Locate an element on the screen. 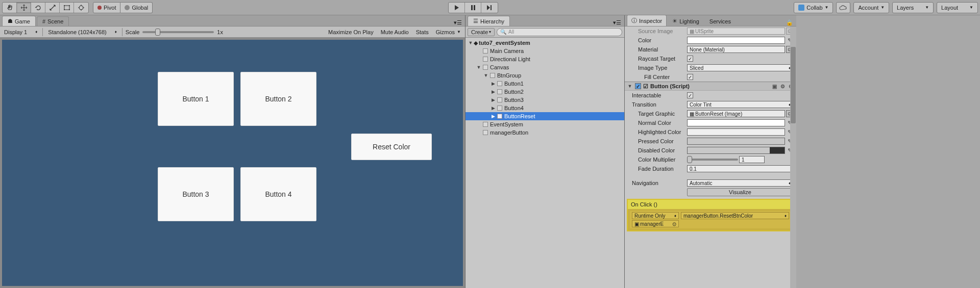  raycast-checkbox is located at coordinates (690, 59).